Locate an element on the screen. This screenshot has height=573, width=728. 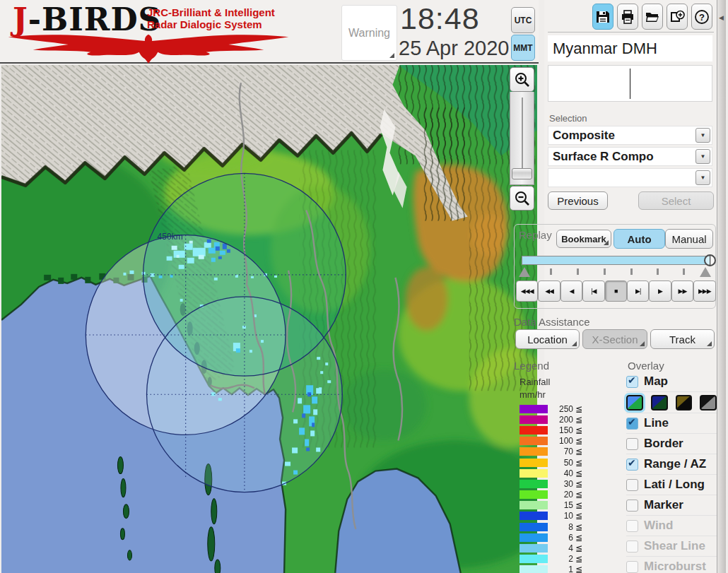
station-name: Myanmar DMH is located at coordinates (630, 48).